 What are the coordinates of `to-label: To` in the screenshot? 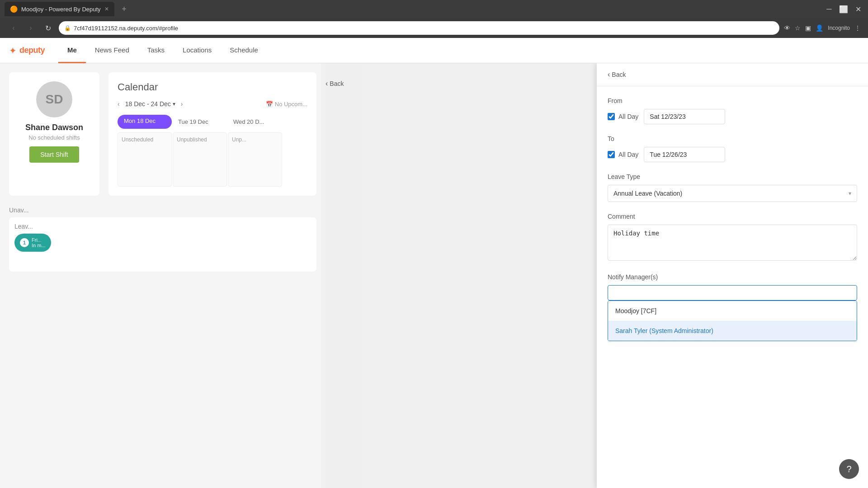 It's located at (732, 139).